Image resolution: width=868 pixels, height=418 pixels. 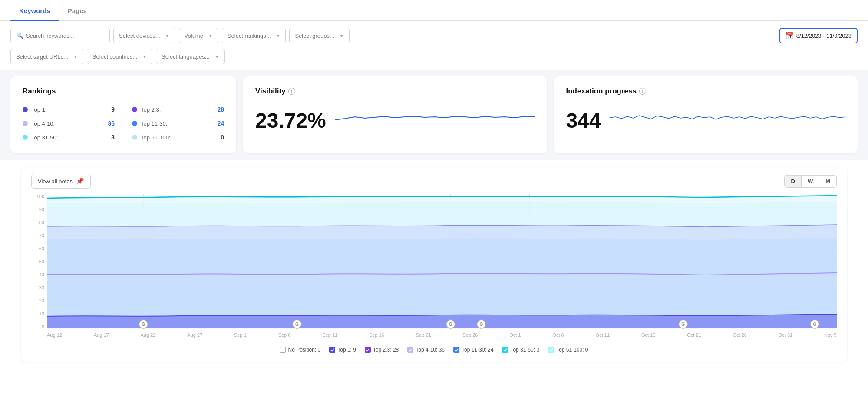 I want to click on indexation-info-icon: i, so click(x=643, y=91).